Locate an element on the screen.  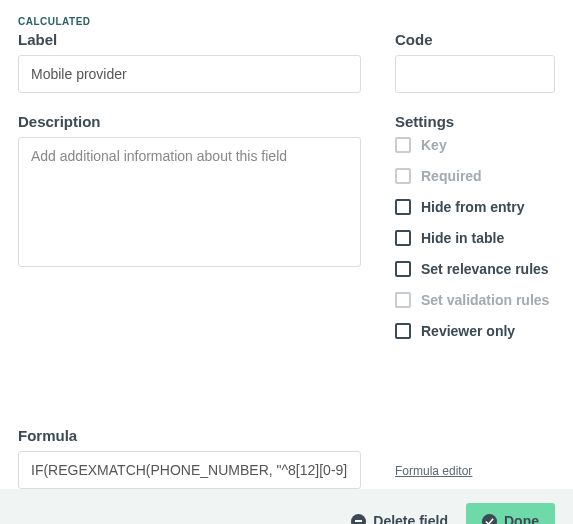
settings-heading: Settings is located at coordinates (475, 122).